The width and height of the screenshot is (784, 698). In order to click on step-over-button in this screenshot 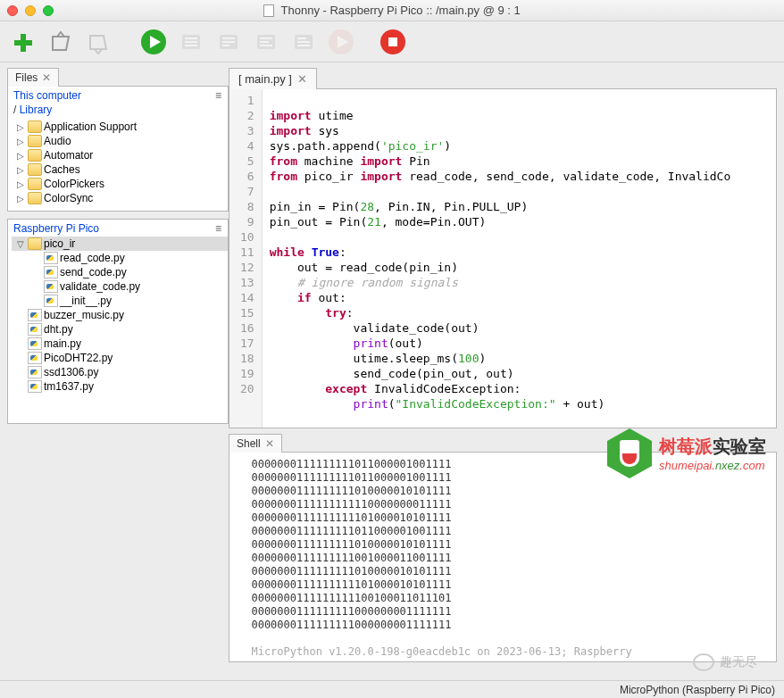, I will do `click(229, 42)`.